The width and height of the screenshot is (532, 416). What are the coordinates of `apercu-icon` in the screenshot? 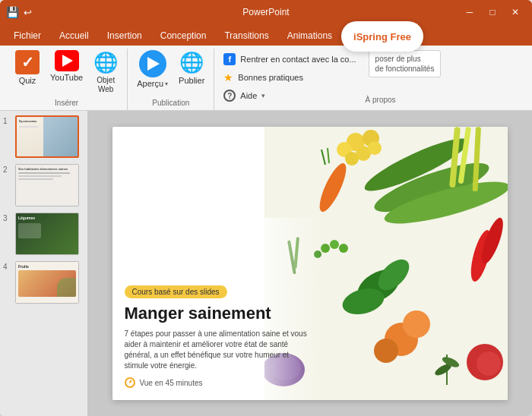 It's located at (153, 64).